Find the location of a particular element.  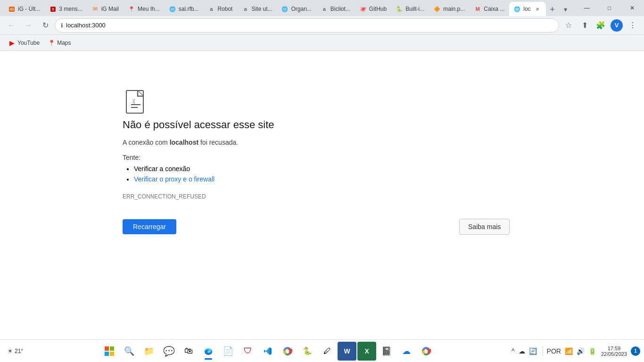

python-button: 🐍 is located at coordinates (307, 351).